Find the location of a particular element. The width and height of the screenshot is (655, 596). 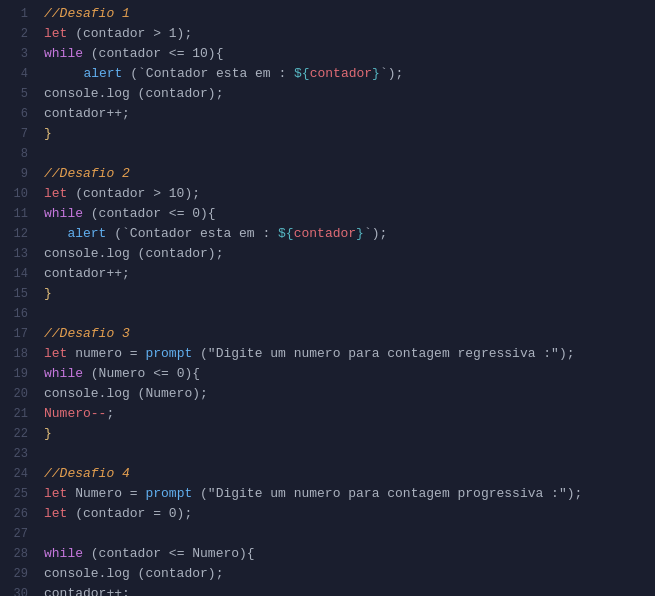

line-num-4: 4 is located at coordinates (14, 74).